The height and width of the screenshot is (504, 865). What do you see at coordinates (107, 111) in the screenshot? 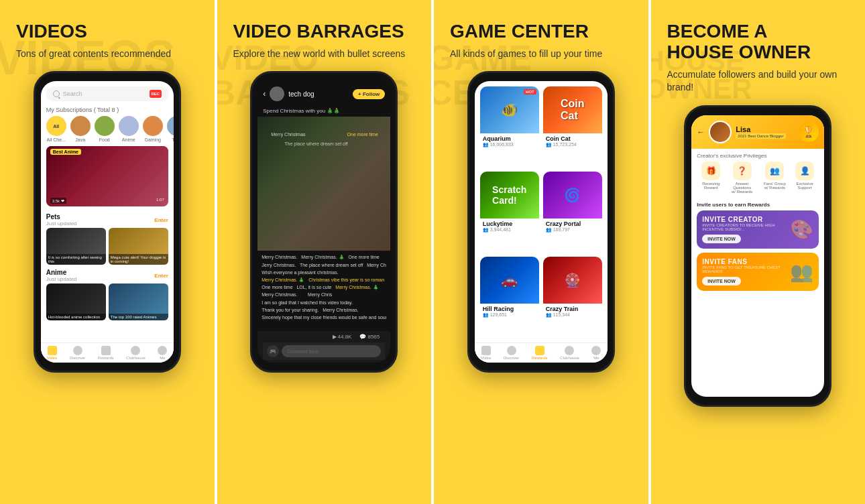
I see `subs-label: My Subscriptions ( Total 8 )` at bounding box center [107, 111].